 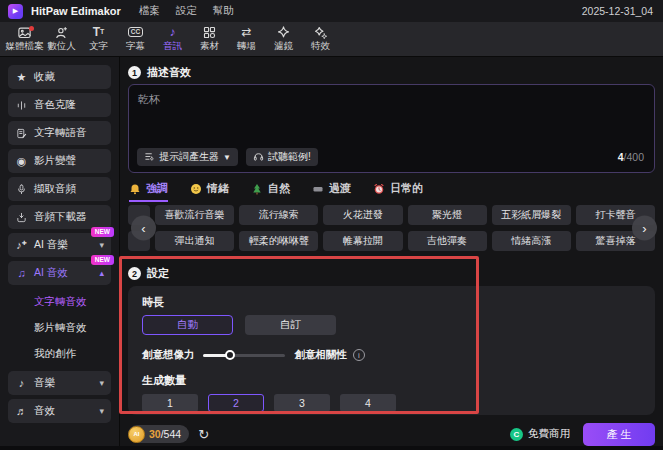 I want to click on headphones-icon, so click(x=258, y=158).